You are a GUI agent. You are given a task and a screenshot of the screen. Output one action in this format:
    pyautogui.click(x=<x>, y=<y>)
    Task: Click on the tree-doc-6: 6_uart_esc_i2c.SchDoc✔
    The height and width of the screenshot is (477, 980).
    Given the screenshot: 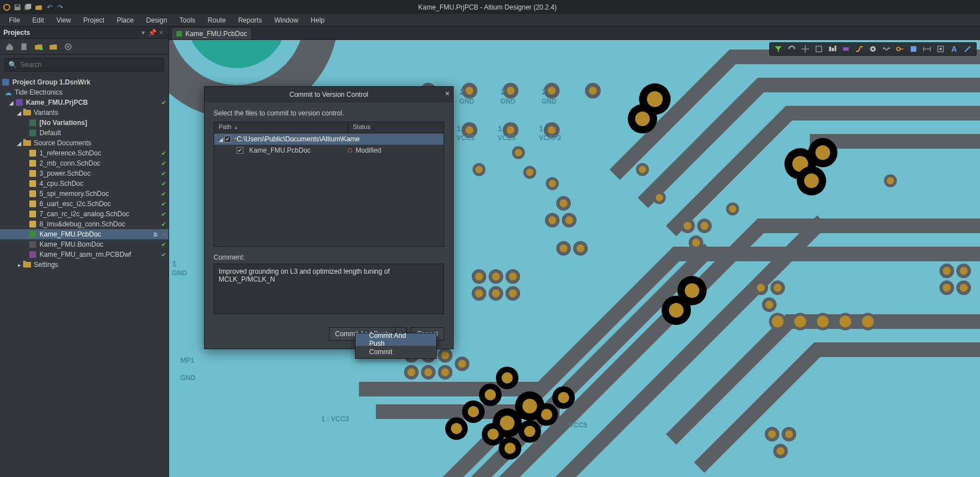 What is the action you would take?
    pyautogui.click(x=85, y=204)
    